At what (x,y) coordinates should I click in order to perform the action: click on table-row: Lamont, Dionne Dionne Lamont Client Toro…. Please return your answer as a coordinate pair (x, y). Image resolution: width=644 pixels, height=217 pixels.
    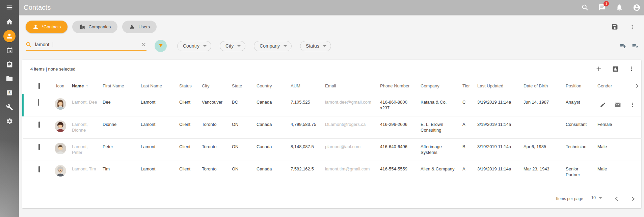
    Looking at the image, I should click on (332, 127).